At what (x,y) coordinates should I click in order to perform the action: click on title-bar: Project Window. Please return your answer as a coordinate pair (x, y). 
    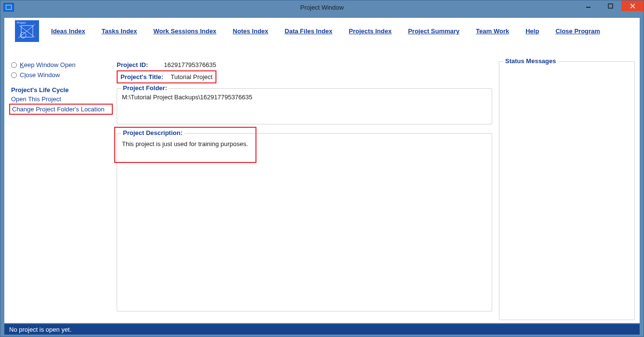
    Looking at the image, I should click on (322, 7).